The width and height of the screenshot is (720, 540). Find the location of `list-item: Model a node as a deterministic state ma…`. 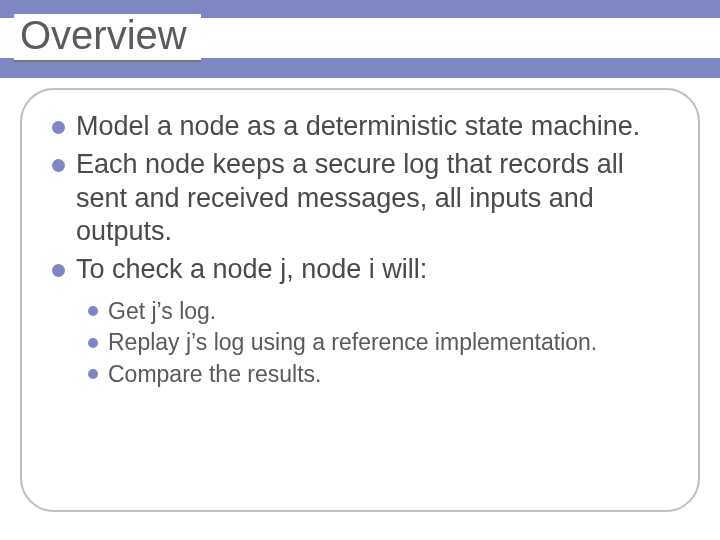

list-item: Model a node as a deterministic state ma… is located at coordinates (361, 127).